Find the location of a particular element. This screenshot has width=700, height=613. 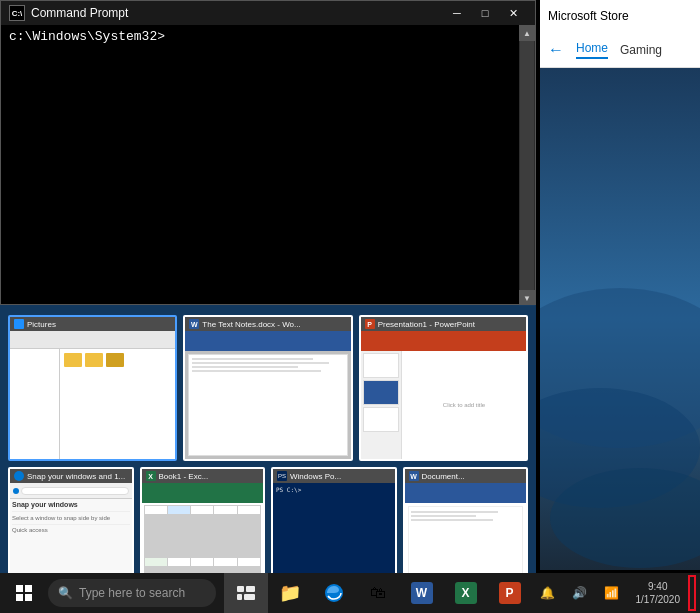

fe-main is located at coordinates (118, 404).